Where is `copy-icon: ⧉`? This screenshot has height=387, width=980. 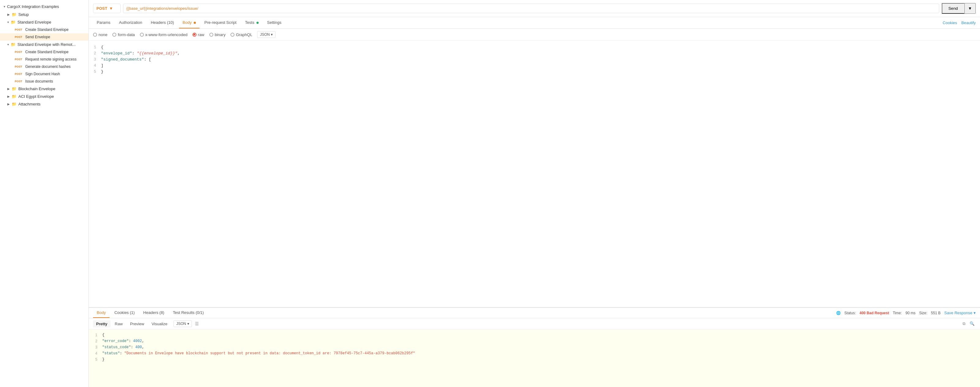 copy-icon: ⧉ is located at coordinates (964, 324).